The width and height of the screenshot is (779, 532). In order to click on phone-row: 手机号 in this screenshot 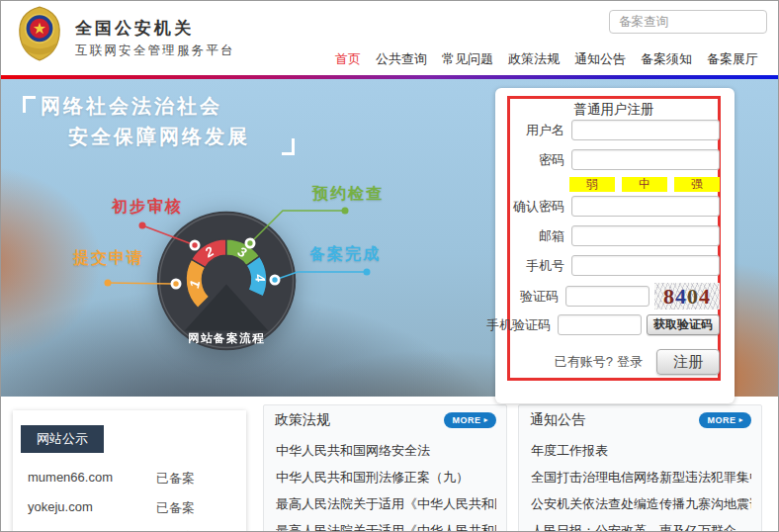, I will do `click(623, 265)`.